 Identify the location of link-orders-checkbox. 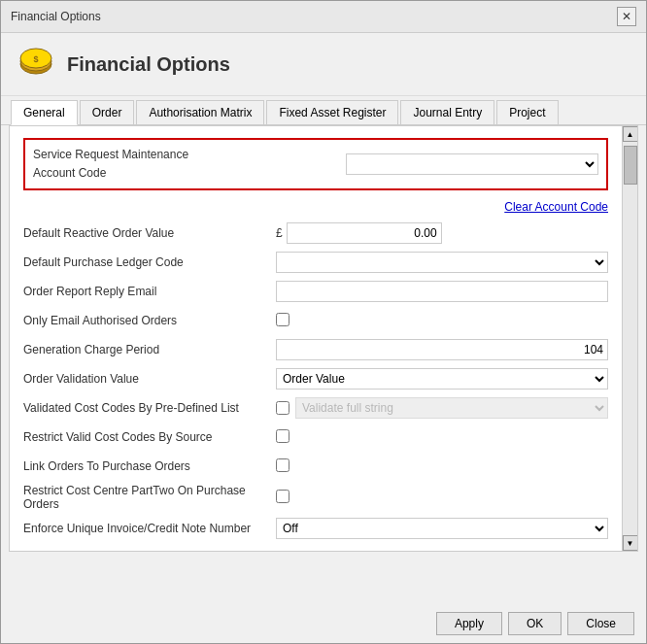
(283, 465).